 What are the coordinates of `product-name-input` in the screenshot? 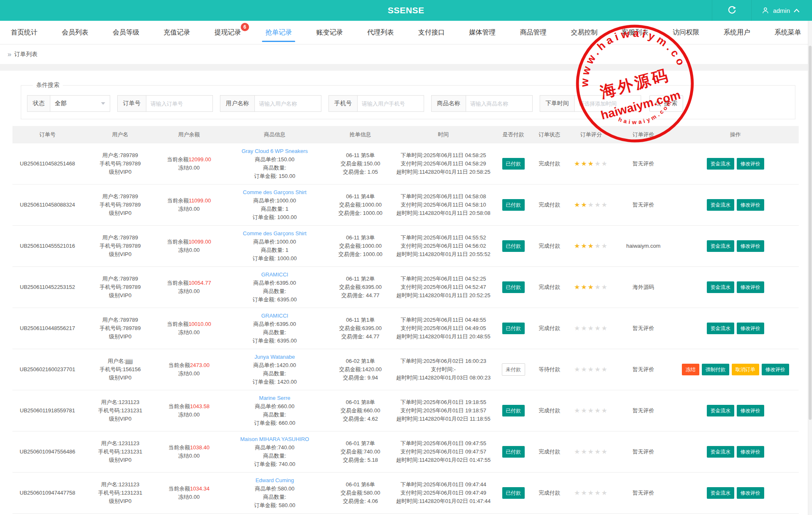 It's located at (499, 103).